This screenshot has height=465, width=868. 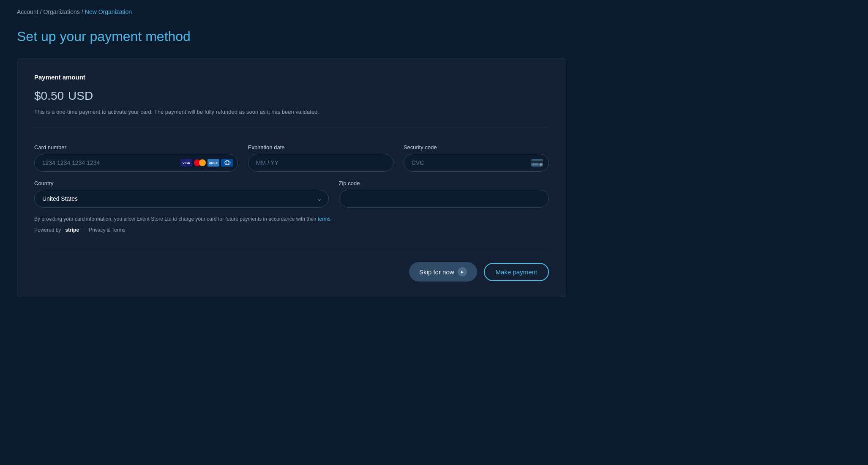 I want to click on mastercard-icon, so click(x=200, y=163).